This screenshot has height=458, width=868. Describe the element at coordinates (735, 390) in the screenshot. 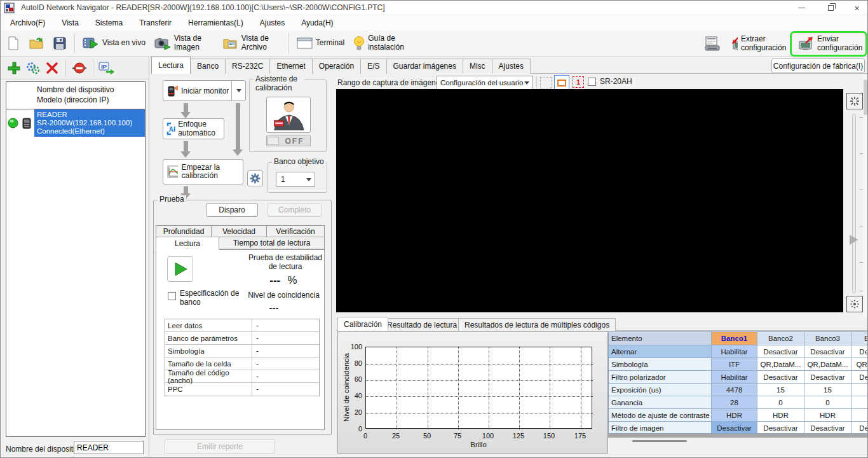

I see `table-cell: 4478` at that location.